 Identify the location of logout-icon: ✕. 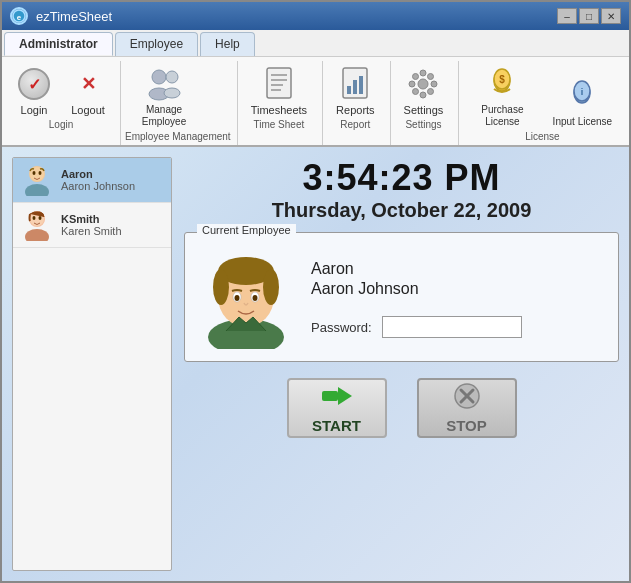
(88, 84).